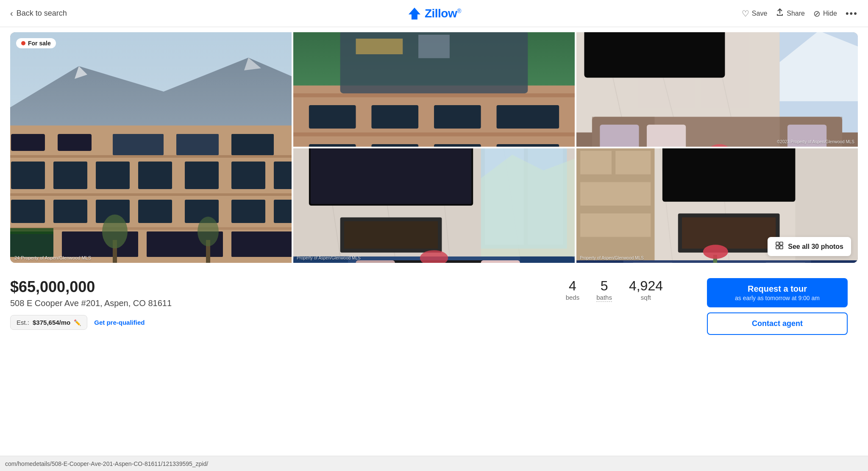  I want to click on share-label: Share, so click(796, 14).